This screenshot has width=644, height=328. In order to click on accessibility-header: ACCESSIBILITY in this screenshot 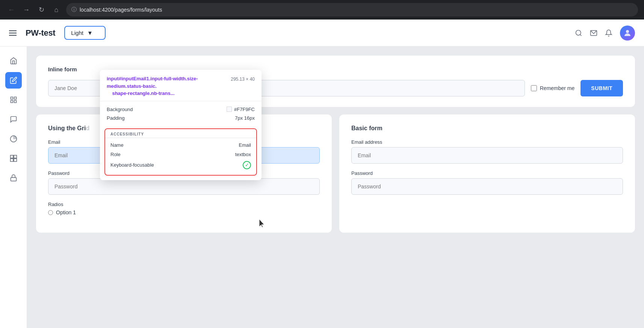, I will do `click(181, 134)`.